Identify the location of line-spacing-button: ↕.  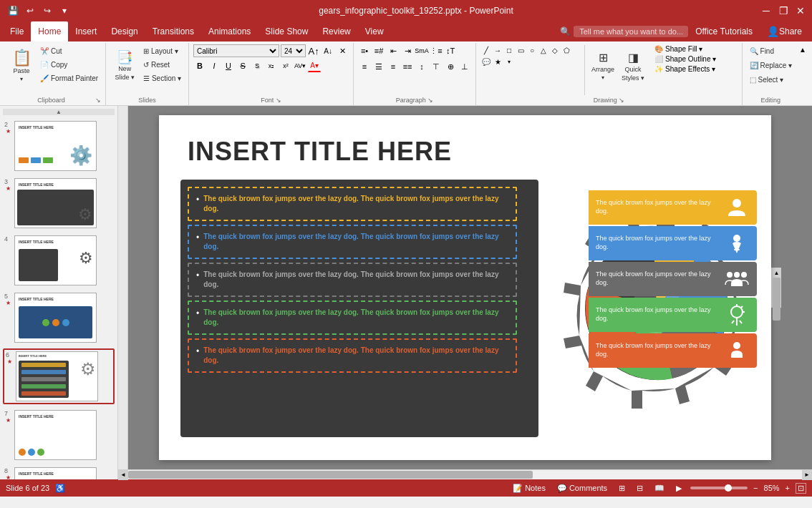
(422, 67).